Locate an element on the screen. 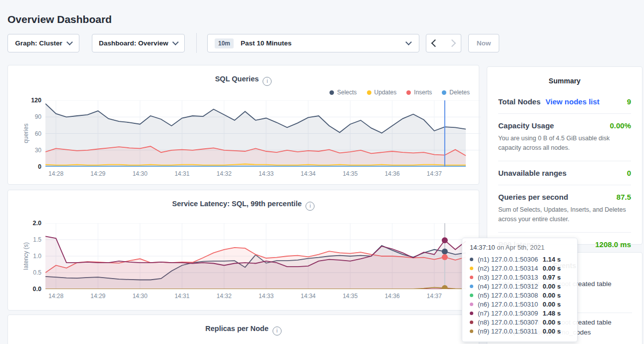 This screenshot has height=344, width=644. summary-row-description: Sum of Selects, Updates, Inserts, and De… is located at coordinates (565, 215).